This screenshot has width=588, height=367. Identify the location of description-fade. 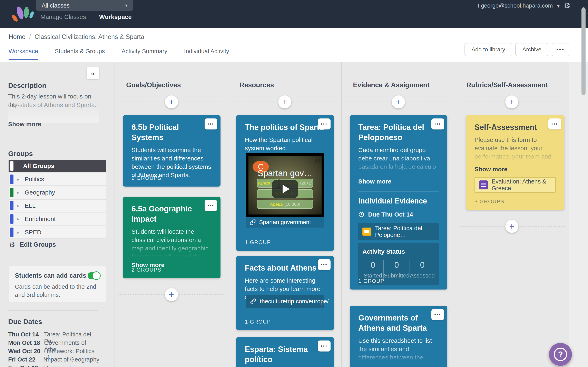
(54, 114).